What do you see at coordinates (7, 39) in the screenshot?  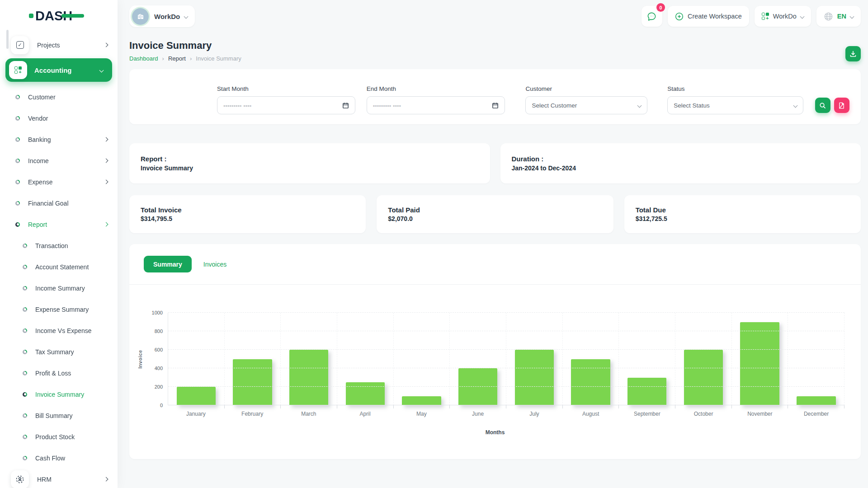 I see `sidebar-scrollbar` at bounding box center [7, 39].